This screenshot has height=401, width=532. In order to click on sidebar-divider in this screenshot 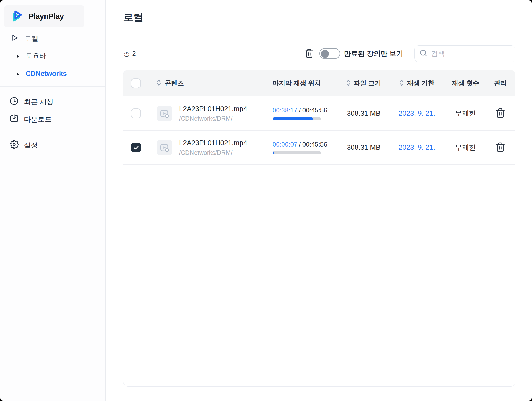, I will do `click(53, 86)`.